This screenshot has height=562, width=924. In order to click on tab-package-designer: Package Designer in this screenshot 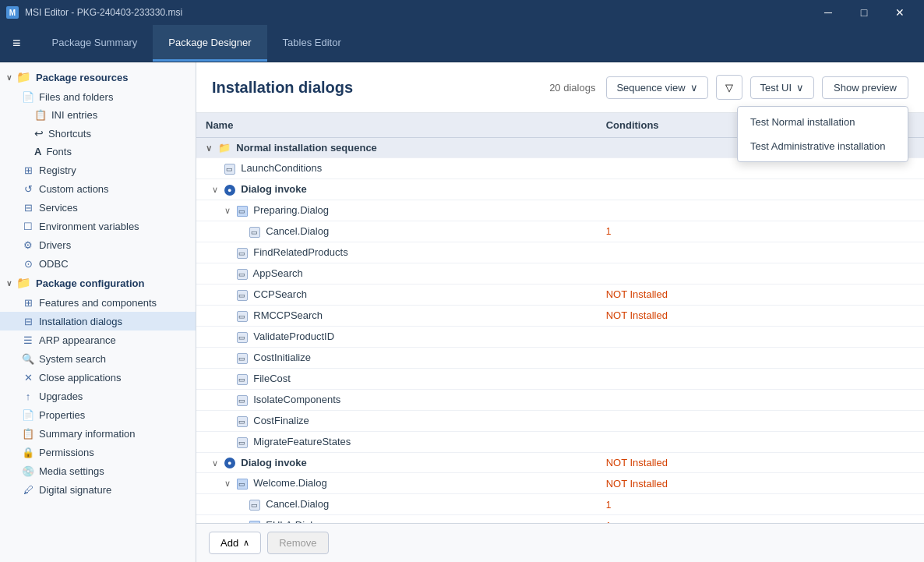, I will do `click(210, 44)`.